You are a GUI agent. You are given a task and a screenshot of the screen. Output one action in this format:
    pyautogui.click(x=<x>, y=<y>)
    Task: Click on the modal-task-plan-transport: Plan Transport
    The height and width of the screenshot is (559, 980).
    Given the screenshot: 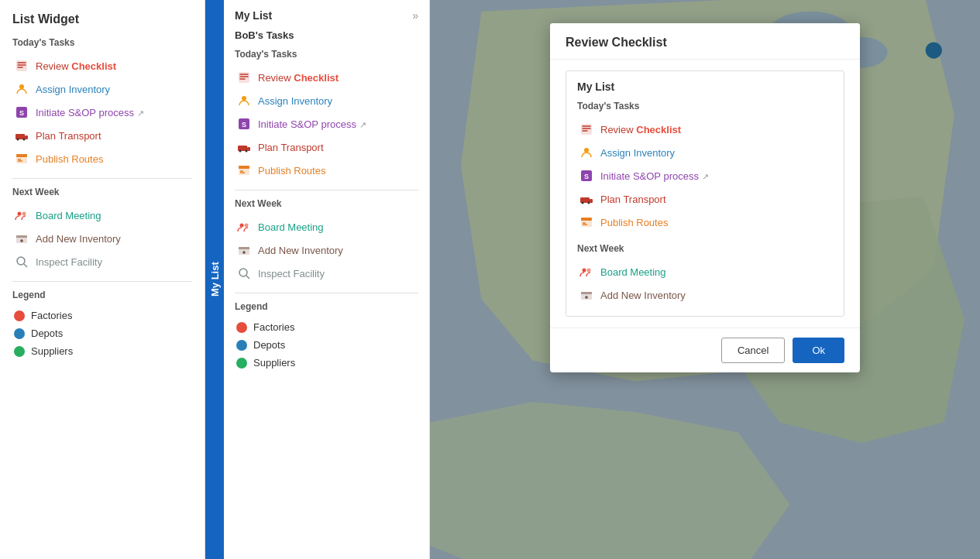 What is the action you would take?
    pyautogui.click(x=705, y=199)
    